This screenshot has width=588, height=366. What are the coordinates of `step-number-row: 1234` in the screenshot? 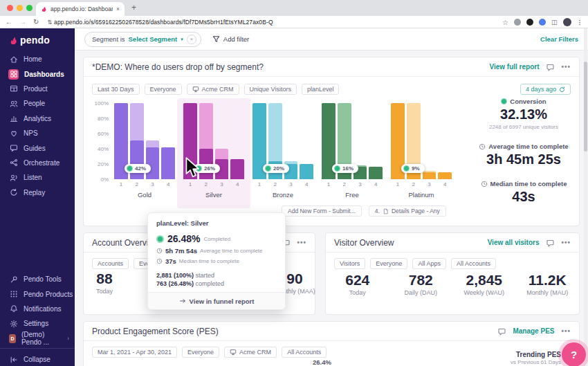 It's located at (145, 184).